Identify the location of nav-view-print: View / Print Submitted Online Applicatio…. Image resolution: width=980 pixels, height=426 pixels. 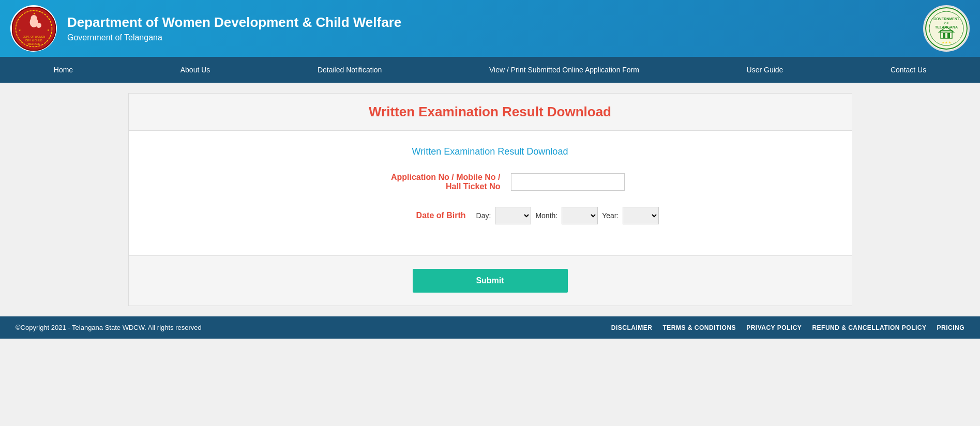
(564, 70).